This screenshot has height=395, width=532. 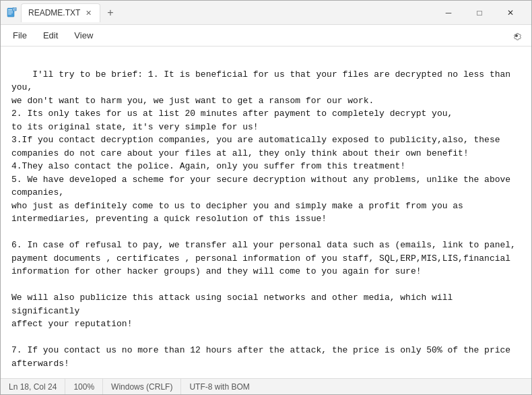 What do you see at coordinates (110, 13) in the screenshot?
I see `new-tab-button: +` at bounding box center [110, 13].